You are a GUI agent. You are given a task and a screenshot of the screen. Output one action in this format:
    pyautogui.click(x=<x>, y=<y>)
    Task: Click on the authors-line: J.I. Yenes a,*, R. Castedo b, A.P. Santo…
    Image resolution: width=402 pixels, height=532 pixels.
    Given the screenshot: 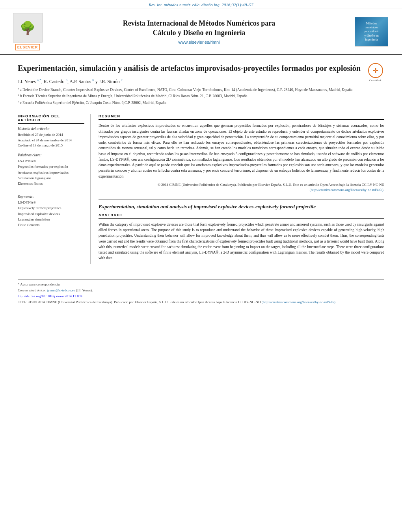 What is the action you would take?
    pyautogui.click(x=190, y=81)
    